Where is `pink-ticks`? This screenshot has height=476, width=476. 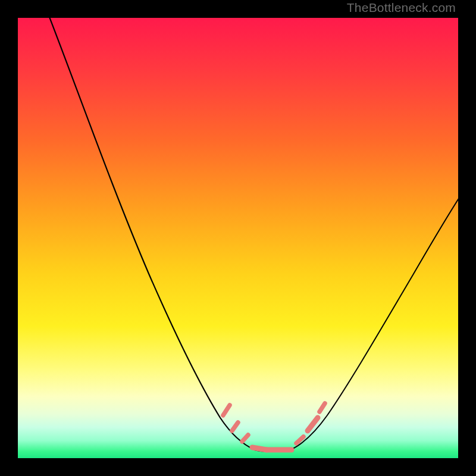 pink-ticks is located at coordinates (274, 427).